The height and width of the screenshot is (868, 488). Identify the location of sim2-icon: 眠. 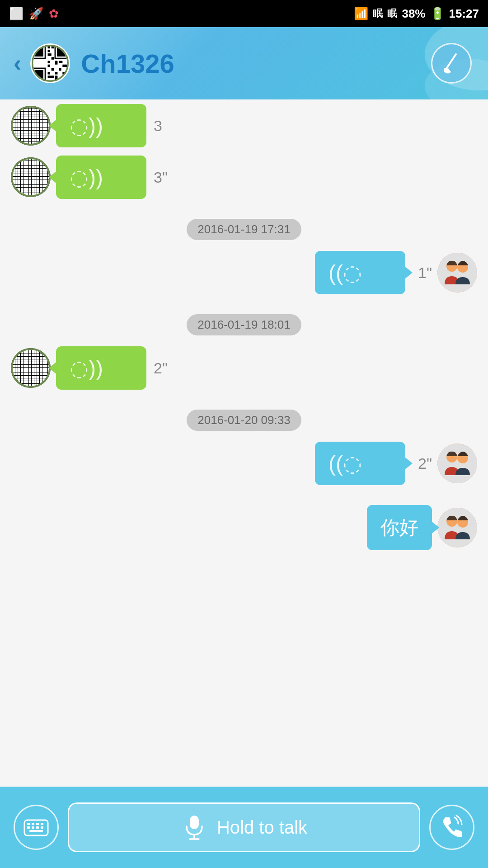
(392, 14).